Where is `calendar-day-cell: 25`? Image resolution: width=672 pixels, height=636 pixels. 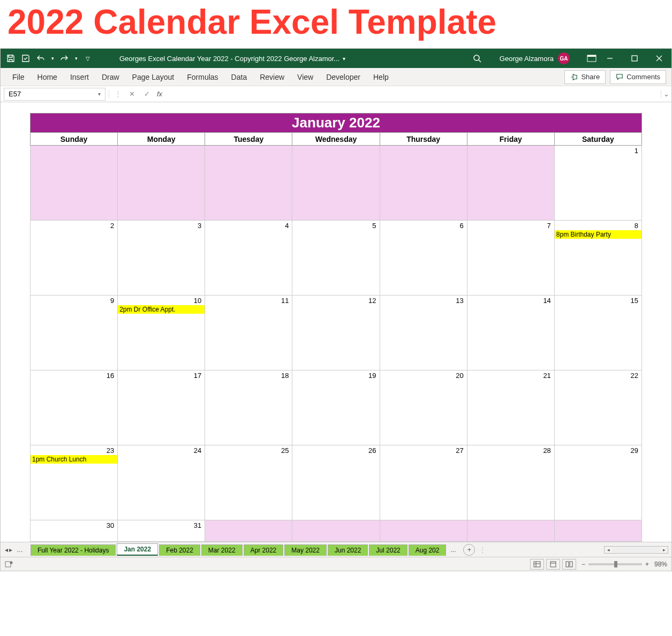 calendar-day-cell: 25 is located at coordinates (248, 483).